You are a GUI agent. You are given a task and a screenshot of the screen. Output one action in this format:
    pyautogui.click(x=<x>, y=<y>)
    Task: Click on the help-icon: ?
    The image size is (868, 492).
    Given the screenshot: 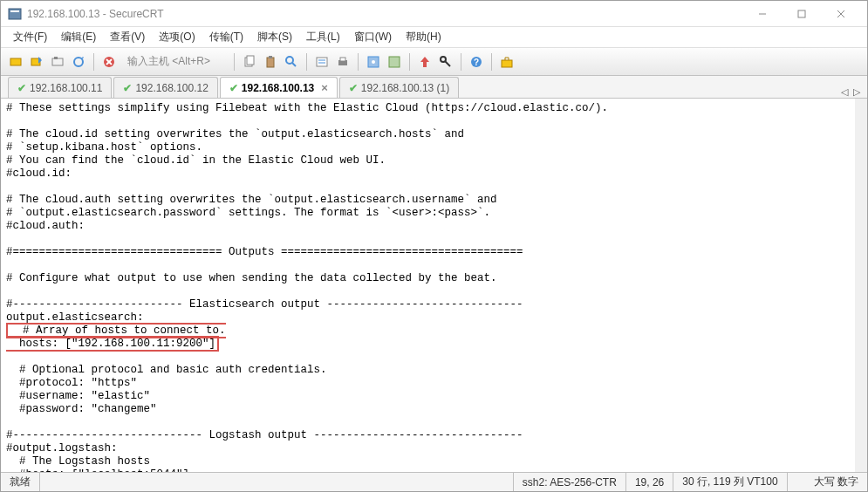 What is the action you would take?
    pyautogui.click(x=476, y=62)
    